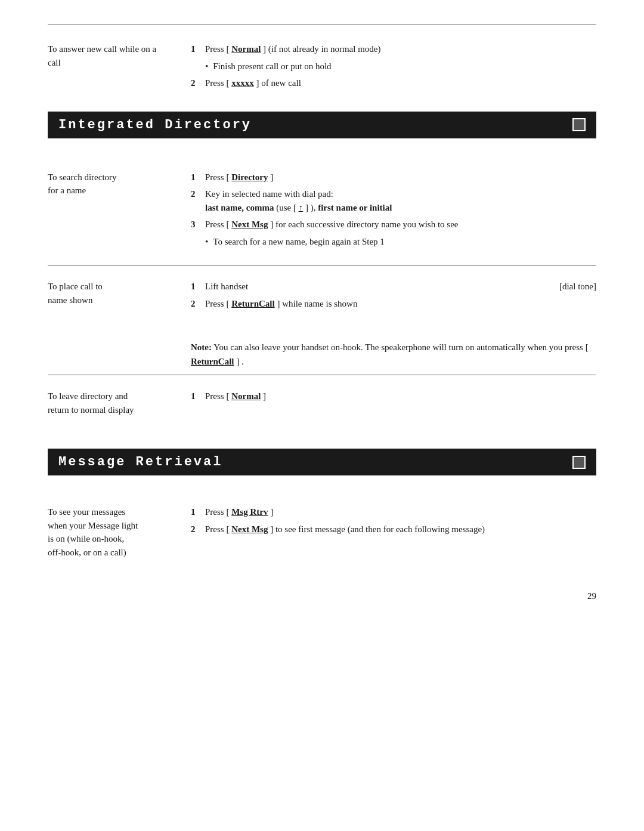 The width and height of the screenshot is (644, 831). Describe the element at coordinates (272, 67) in the screenshot. I see `intro-bullet-1-text: Finish present call or put on hold` at that location.